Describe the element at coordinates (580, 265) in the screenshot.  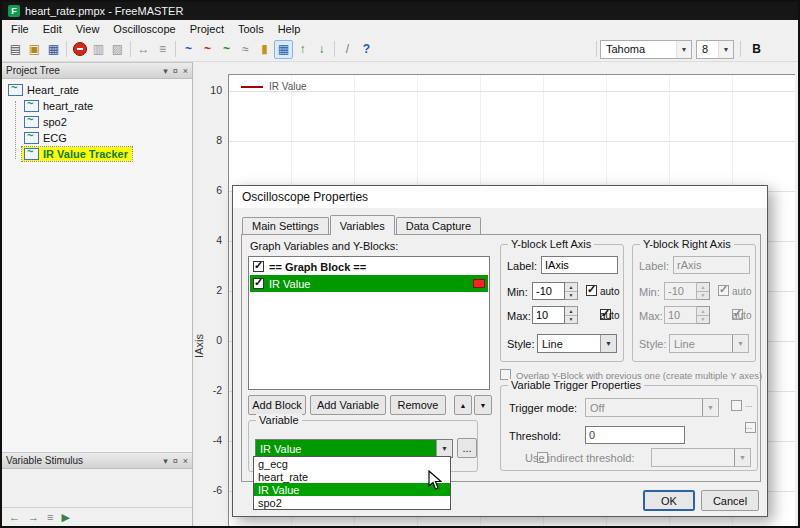
I see `left-axis-label-input` at that location.